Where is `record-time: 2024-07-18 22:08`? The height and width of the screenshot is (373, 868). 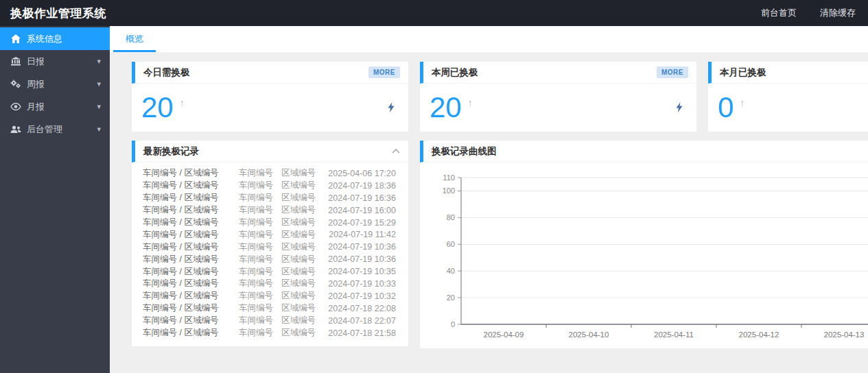
record-time: 2024-07-18 22:08 is located at coordinates (362, 309).